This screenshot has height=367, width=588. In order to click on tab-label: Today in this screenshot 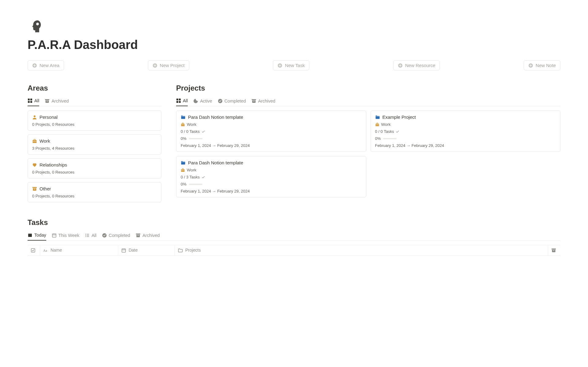, I will do `click(40, 235)`.